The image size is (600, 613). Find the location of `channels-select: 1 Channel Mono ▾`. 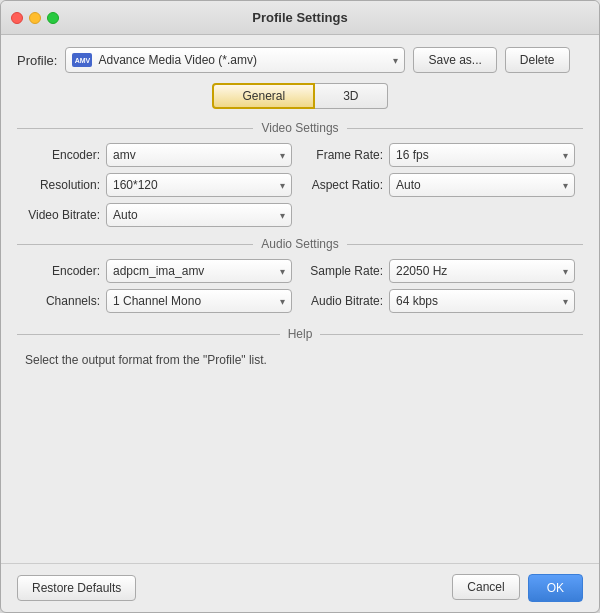

channels-select: 1 Channel Mono ▾ is located at coordinates (199, 301).